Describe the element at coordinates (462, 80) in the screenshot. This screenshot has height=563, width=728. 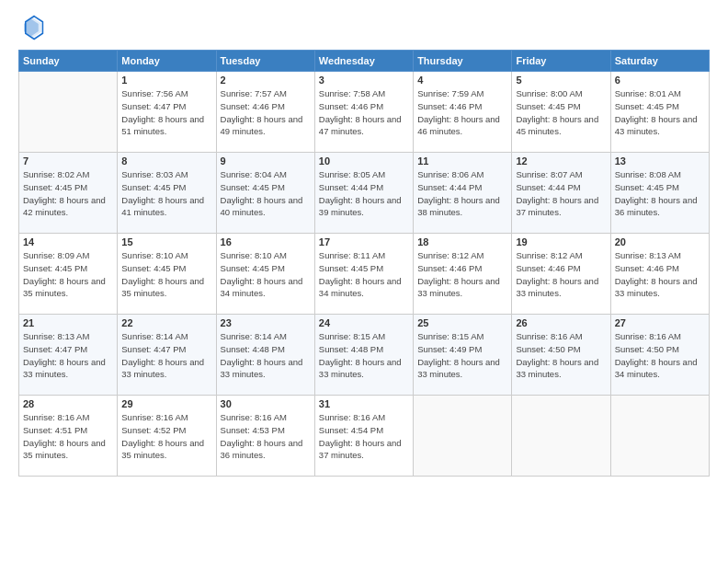
I see `day-number: 4` at that location.